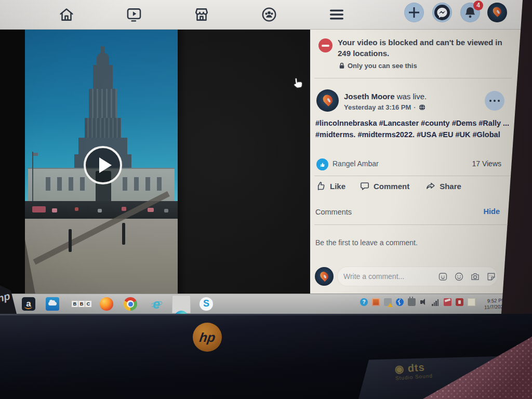 Image resolution: width=532 pixels, height=399 pixels. What do you see at coordinates (418, 302) in the screenshot?
I see `system-tray: ?` at bounding box center [418, 302].